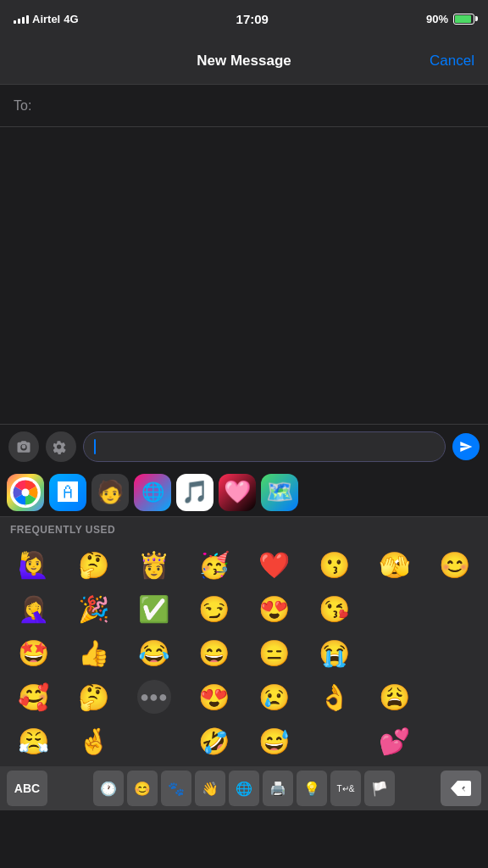 Image resolution: width=488 pixels, height=868 pixels. I want to click on clock-key: 🕐, so click(108, 788).